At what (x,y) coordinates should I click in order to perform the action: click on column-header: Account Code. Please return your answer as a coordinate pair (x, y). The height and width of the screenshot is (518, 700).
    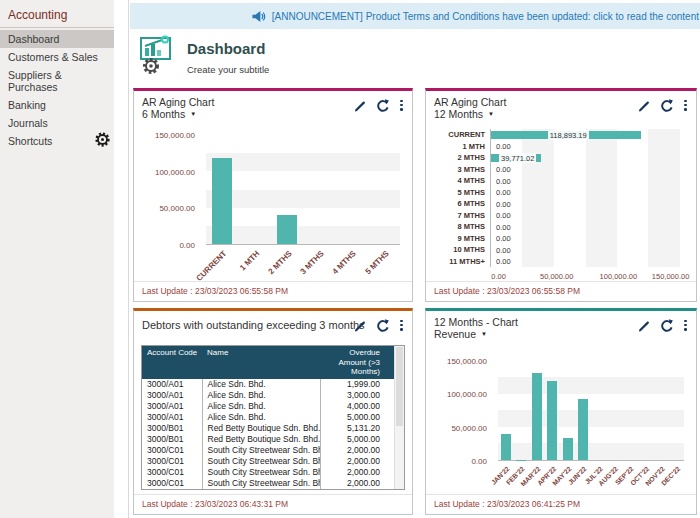
    Looking at the image, I should click on (172, 362).